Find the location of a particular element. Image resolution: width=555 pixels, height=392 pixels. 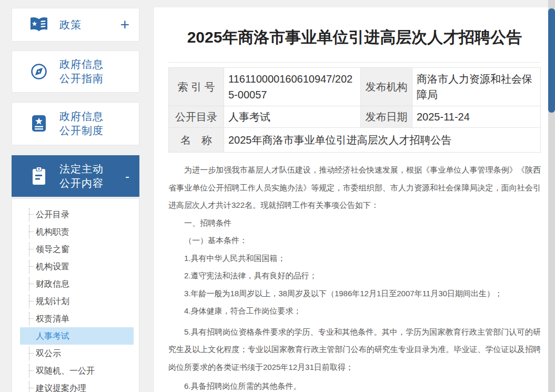

submenu-item-label: 公开目录 is located at coordinates (53, 215).